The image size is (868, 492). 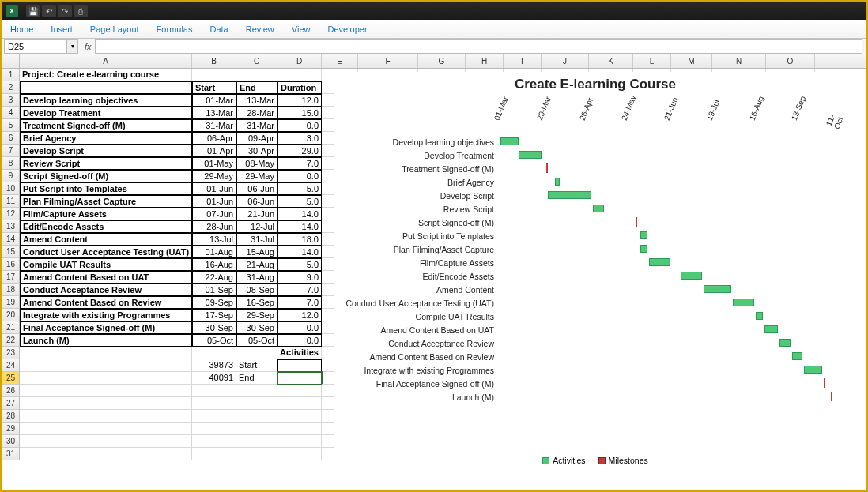 I want to click on cell: Conduct Acceptance Review, so click(x=106, y=290).